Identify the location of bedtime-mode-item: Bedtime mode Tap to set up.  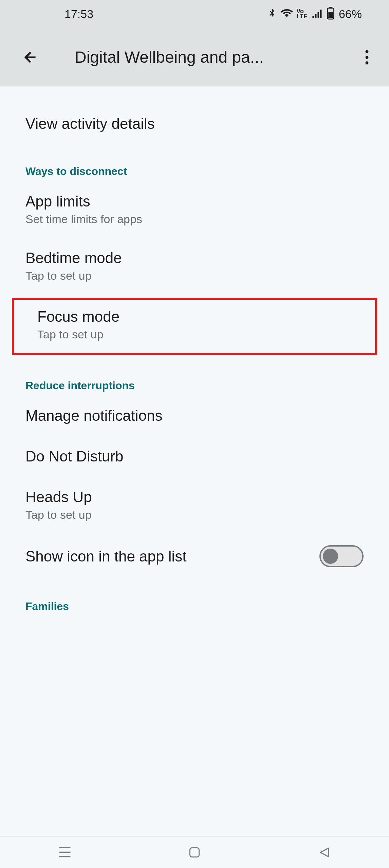
(194, 266).